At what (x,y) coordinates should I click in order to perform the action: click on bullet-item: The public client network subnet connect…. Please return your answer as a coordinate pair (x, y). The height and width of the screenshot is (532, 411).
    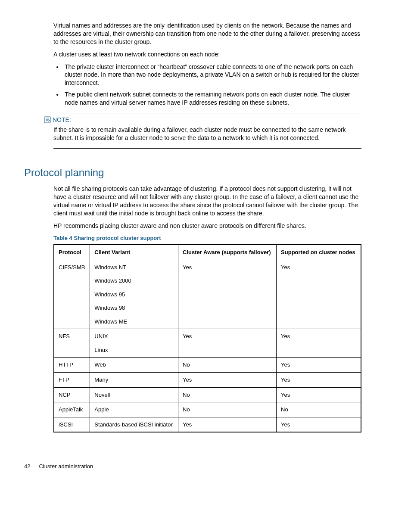
    Looking at the image, I should click on (212, 99).